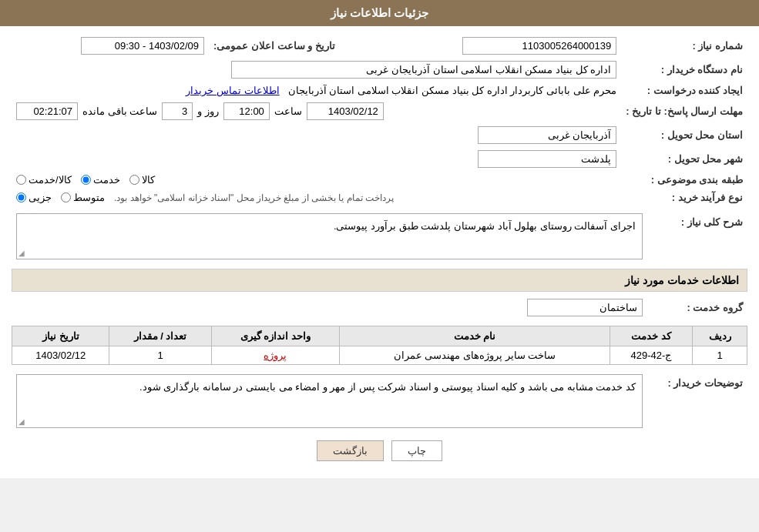 This screenshot has width=759, height=532. I want to click on buyer-notes-value: کد خدمت مشابه می باشد و کلیه اسناد پیوست…, so click(388, 386).